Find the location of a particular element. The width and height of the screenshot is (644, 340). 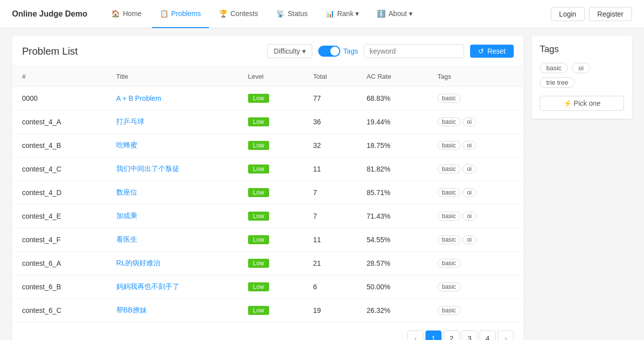

cell-id: contest_4_F is located at coordinates (59, 240).